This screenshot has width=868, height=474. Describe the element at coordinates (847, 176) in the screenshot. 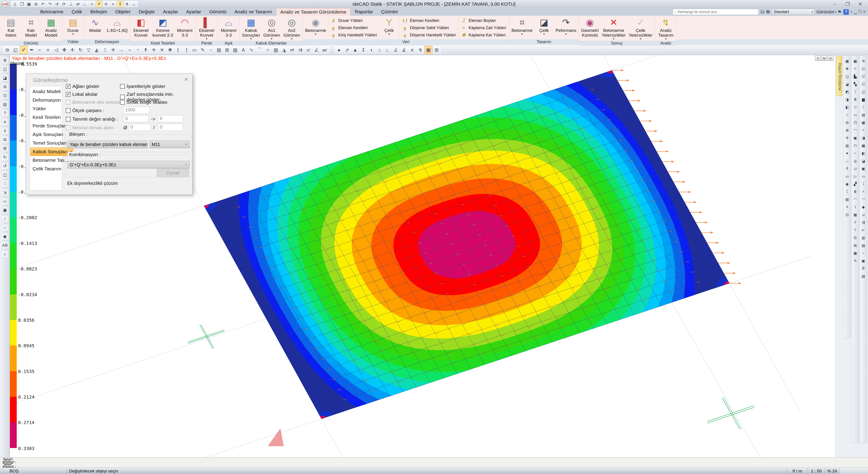

I see `right-tool-icon: ▭` at that location.